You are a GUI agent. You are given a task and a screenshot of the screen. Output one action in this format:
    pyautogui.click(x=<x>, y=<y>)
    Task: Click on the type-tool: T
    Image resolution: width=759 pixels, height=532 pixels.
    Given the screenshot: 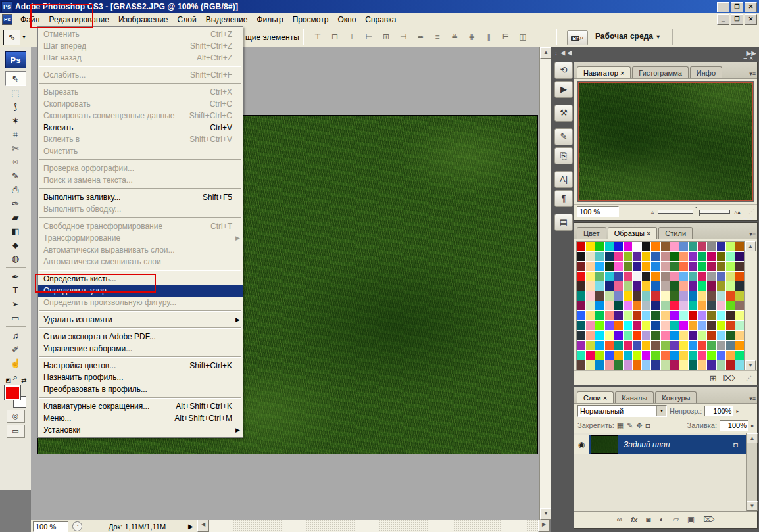 What is the action you would take?
    pyautogui.click(x=16, y=291)
    